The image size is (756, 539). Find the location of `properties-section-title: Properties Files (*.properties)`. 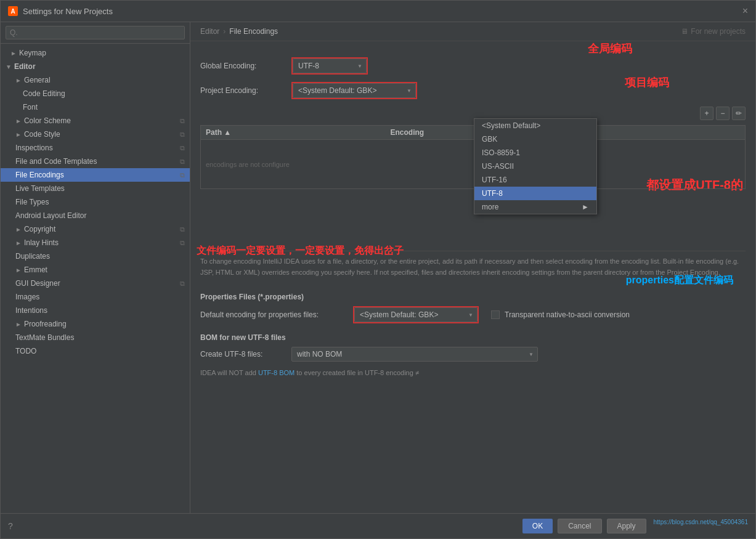

properties-section-title: Properties Files (*.properties) is located at coordinates (473, 297).